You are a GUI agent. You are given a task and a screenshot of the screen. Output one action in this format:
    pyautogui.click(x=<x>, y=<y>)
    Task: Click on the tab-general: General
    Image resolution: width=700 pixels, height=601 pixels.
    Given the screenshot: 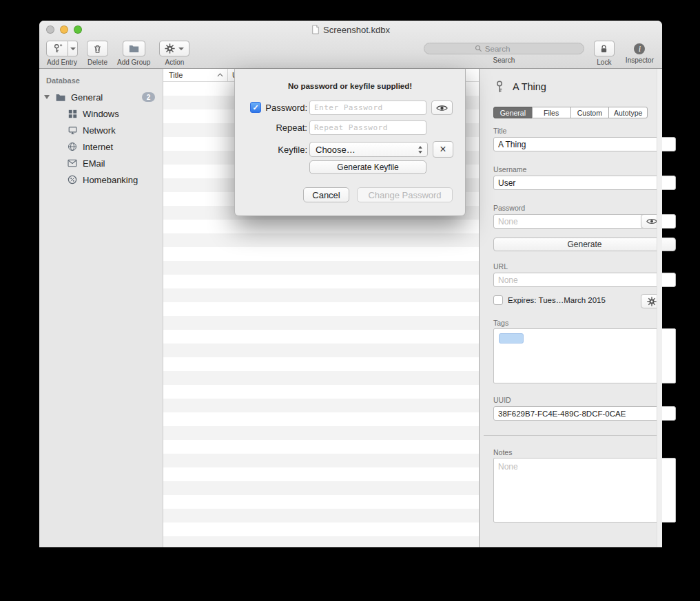 What is the action you would take?
    pyautogui.click(x=513, y=113)
    